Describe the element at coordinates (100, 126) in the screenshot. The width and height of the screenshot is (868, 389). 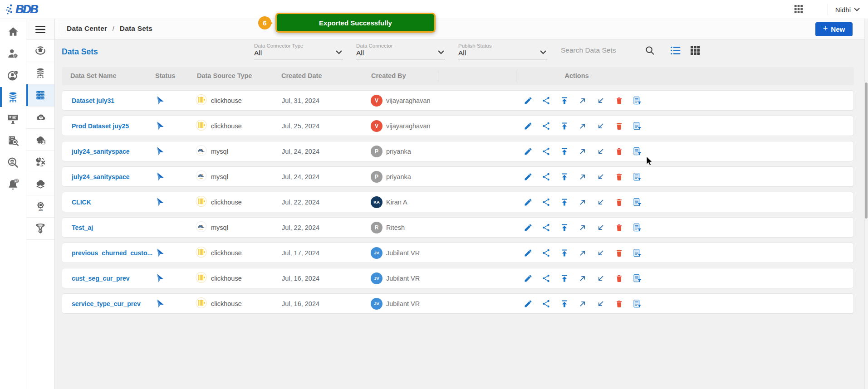
I see `dataset-name-link: Prod Dataset juy25` at that location.